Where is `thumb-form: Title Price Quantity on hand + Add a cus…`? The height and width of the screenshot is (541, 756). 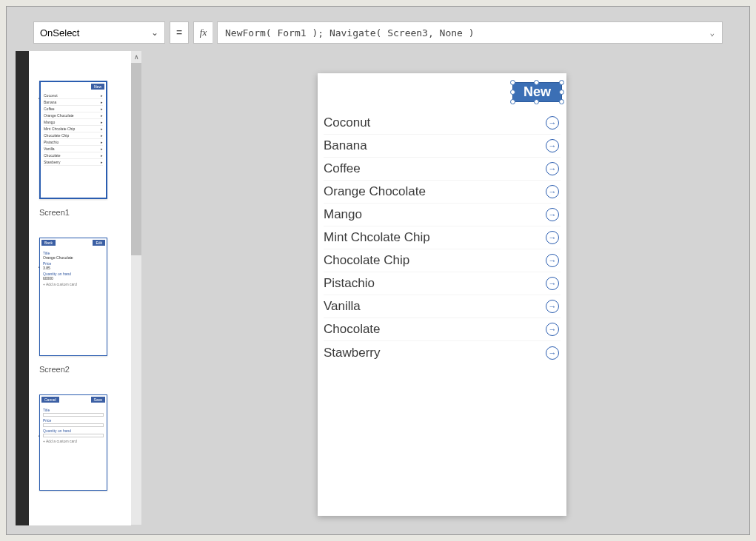 thumb-form: Title Price Quantity on hand + Add a cus… is located at coordinates (73, 425).